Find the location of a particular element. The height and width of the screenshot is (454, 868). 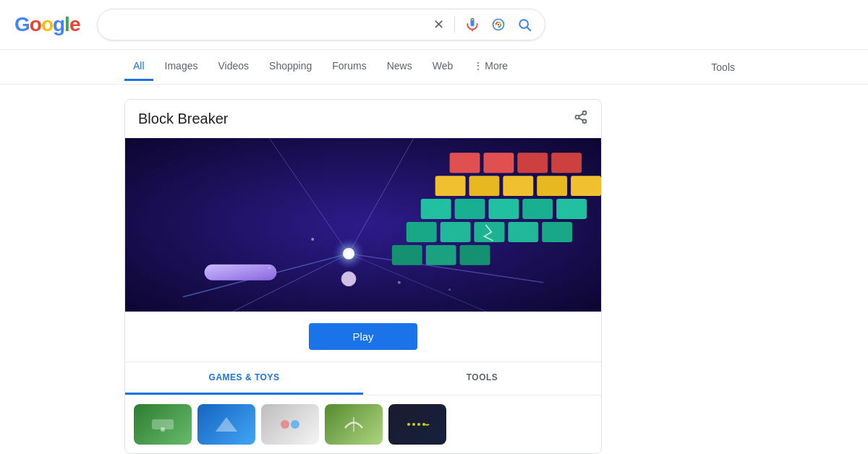

clear-icon: ✕ is located at coordinates (438, 25).